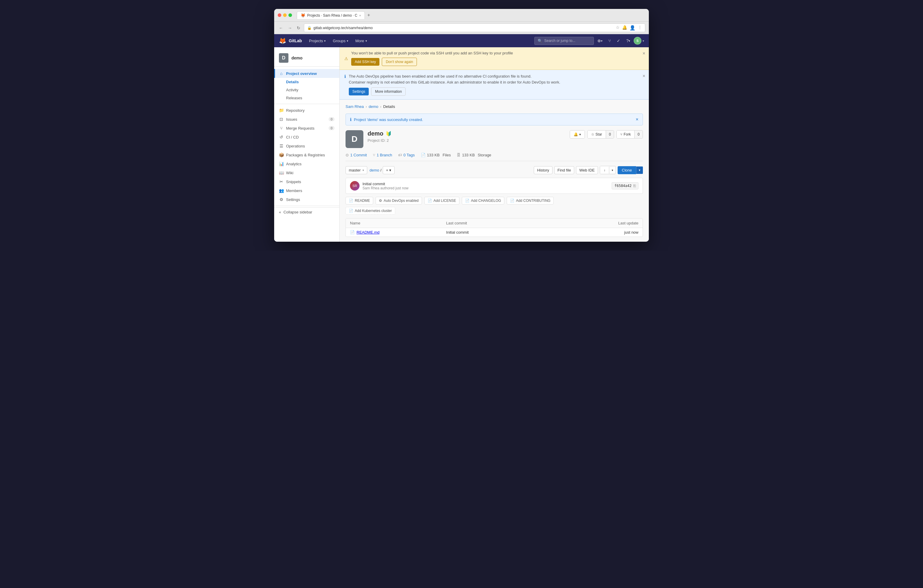 This screenshot has width=923, height=588. Describe the element at coordinates (355, 107) in the screenshot. I see `breadcrumb-part1: Sam Rhea` at that location.